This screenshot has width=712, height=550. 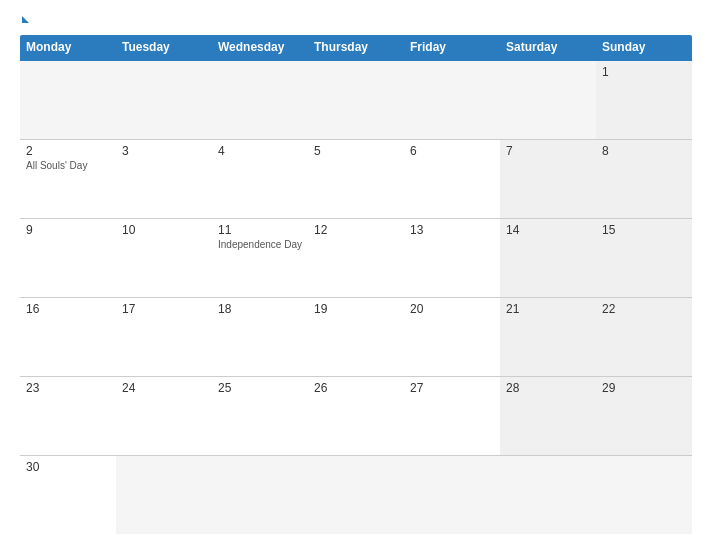 What do you see at coordinates (24, 20) in the screenshot?
I see `logo` at bounding box center [24, 20].